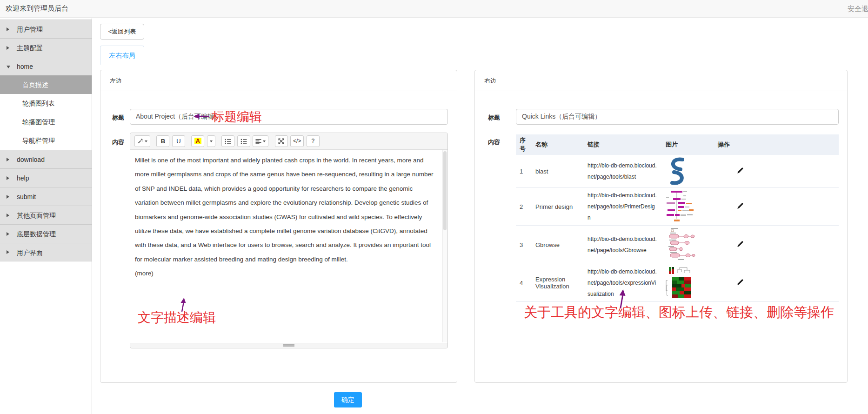 The width and height of the screenshot is (868, 414). I want to click on unordered-list-button, so click(228, 141).